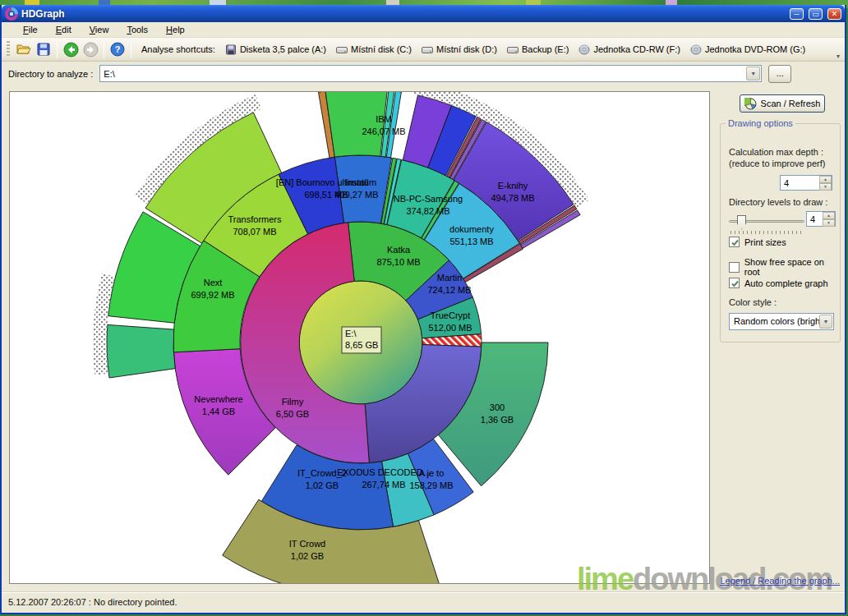  What do you see at coordinates (219, 411) in the screenshot?
I see `wedge-label: 1,44 GB` at bounding box center [219, 411].